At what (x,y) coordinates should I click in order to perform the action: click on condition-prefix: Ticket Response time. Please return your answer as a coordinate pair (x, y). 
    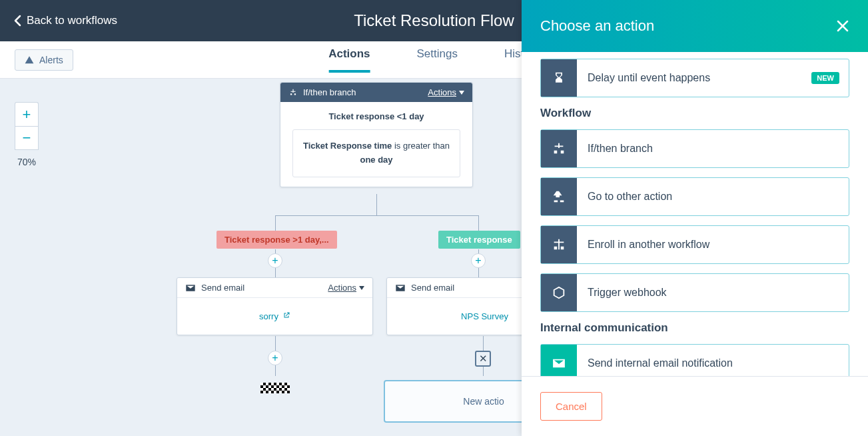
    Looking at the image, I should click on (348, 145).